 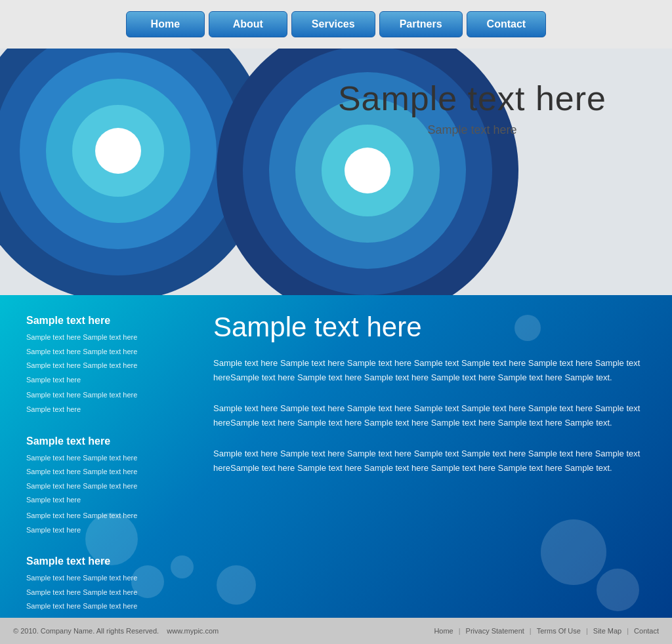 I want to click on footer-url: www.mypic.com, so click(x=193, y=631).